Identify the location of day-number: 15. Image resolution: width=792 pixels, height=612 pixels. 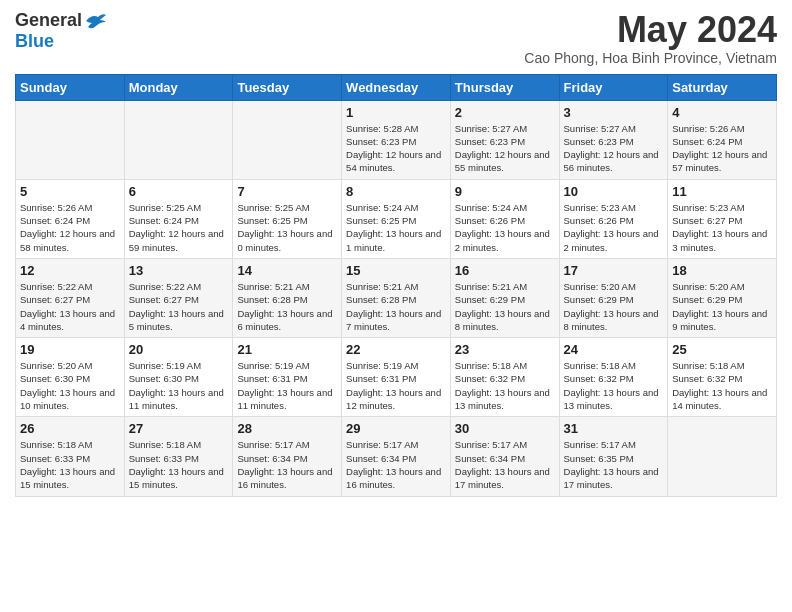
(396, 270).